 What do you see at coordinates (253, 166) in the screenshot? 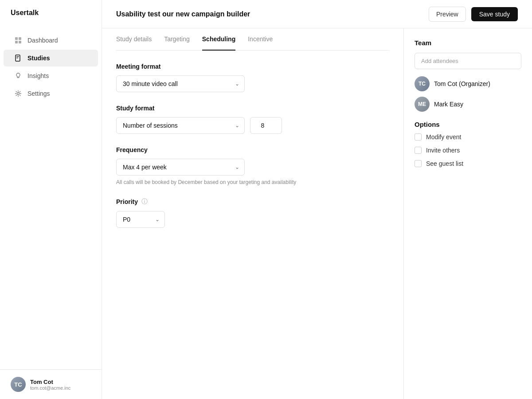
I see `frequency-section: Frequency Max 4 per week Max 2 per week …` at bounding box center [253, 166].